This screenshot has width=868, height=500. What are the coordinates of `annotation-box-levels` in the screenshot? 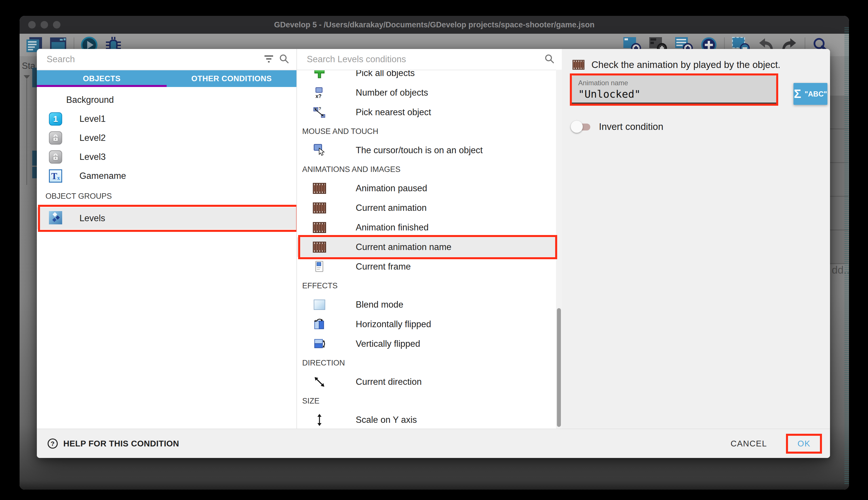 It's located at (167, 218).